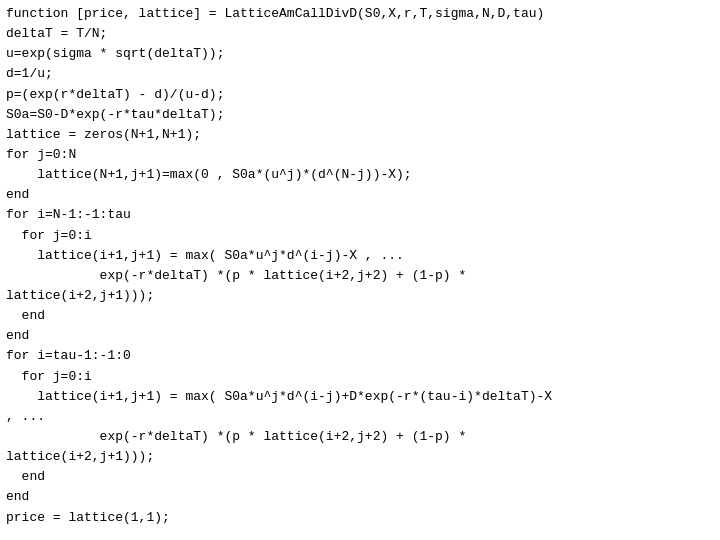 The height and width of the screenshot is (540, 720). What do you see at coordinates (360, 54) in the screenshot?
I see `code-line: u=exp(sigma * sqrt(deltaT));` at bounding box center [360, 54].